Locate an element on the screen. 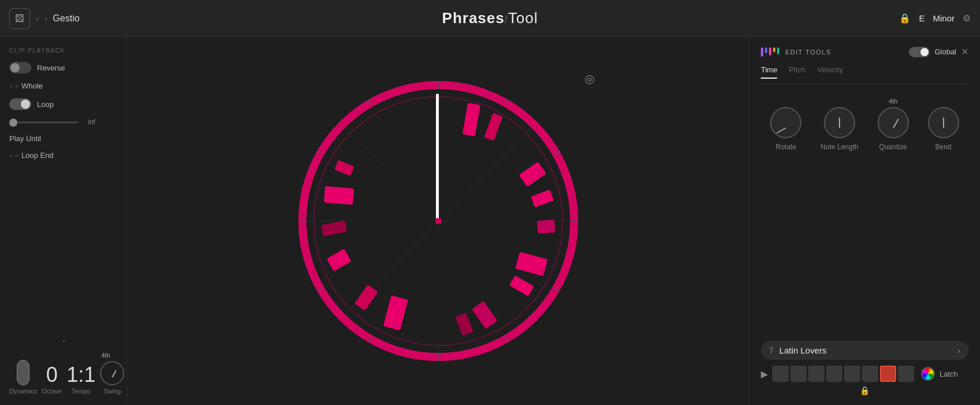  octave-control: 0 Octave is located at coordinates (52, 380).